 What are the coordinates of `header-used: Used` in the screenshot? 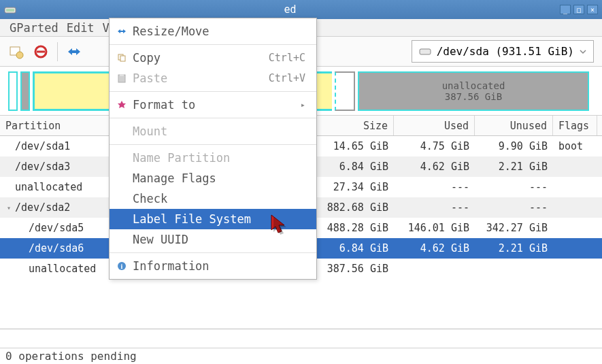 It's located at (434, 125).